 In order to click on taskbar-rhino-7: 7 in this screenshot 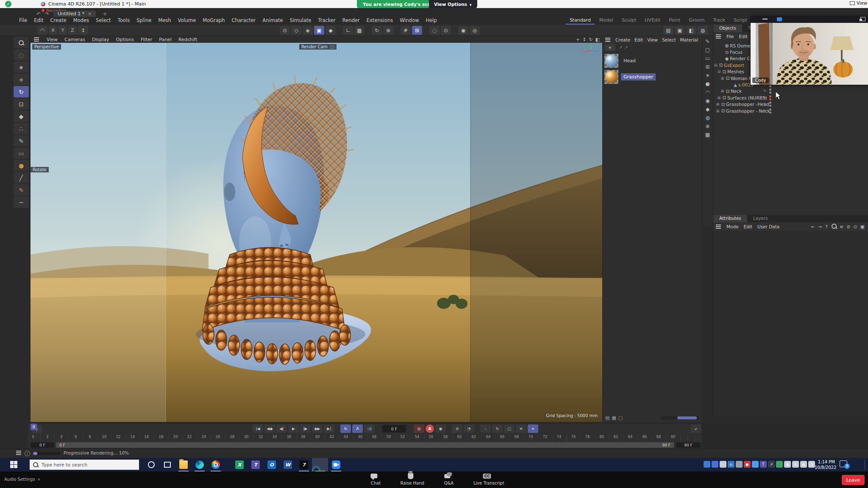, I will do `click(304, 465)`.